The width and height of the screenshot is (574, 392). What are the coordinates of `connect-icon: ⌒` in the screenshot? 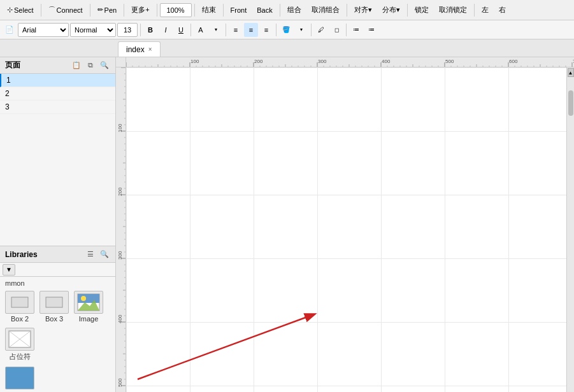 It's located at (52, 10).